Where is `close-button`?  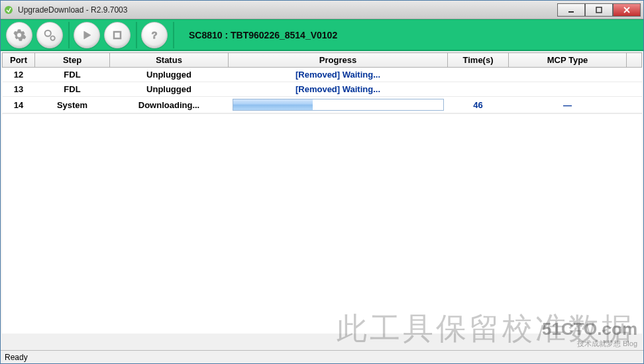
close-button is located at coordinates (627, 10).